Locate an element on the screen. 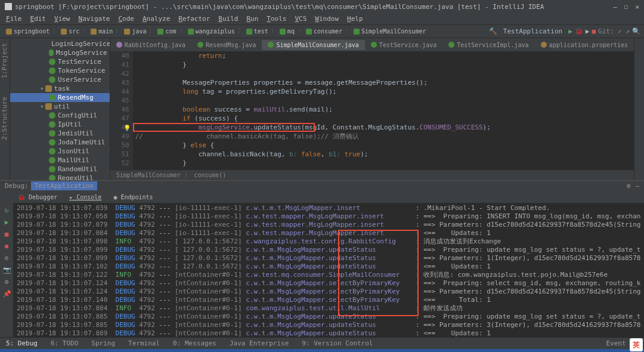  tree-node: IpUtil is located at coordinates (60, 124).